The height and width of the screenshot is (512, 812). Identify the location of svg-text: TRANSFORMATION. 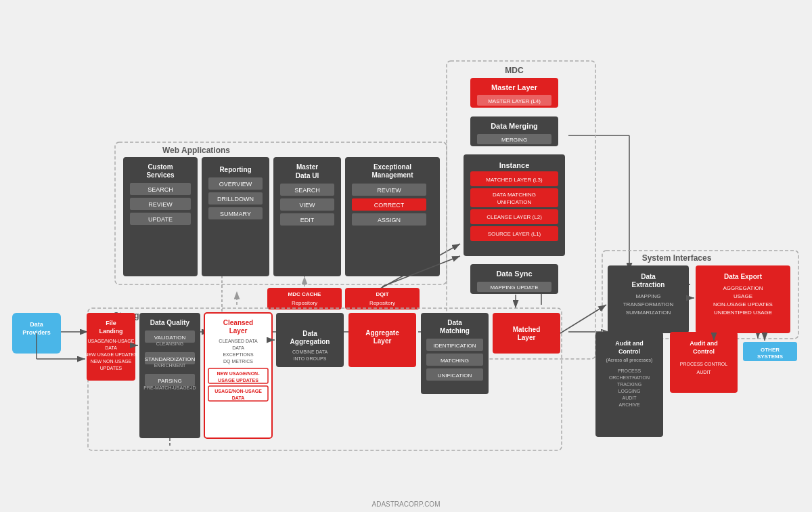
(648, 305).